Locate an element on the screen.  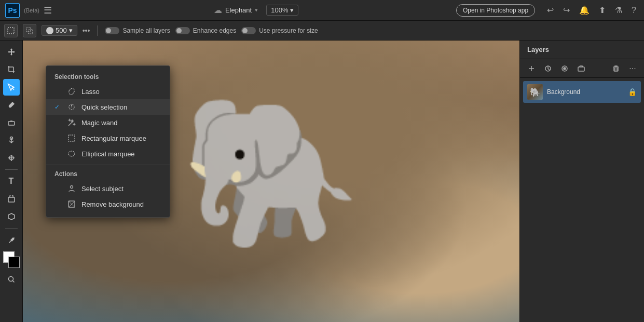
notifications-icon: 🔔 is located at coordinates (584, 10).